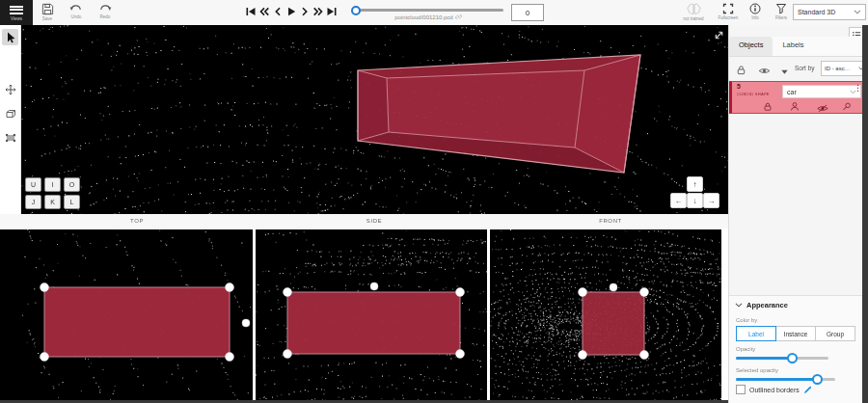 The width and height of the screenshot is (868, 403). What do you see at coordinates (750, 46) in the screenshot?
I see `tab-objects: Objects` at bounding box center [750, 46].